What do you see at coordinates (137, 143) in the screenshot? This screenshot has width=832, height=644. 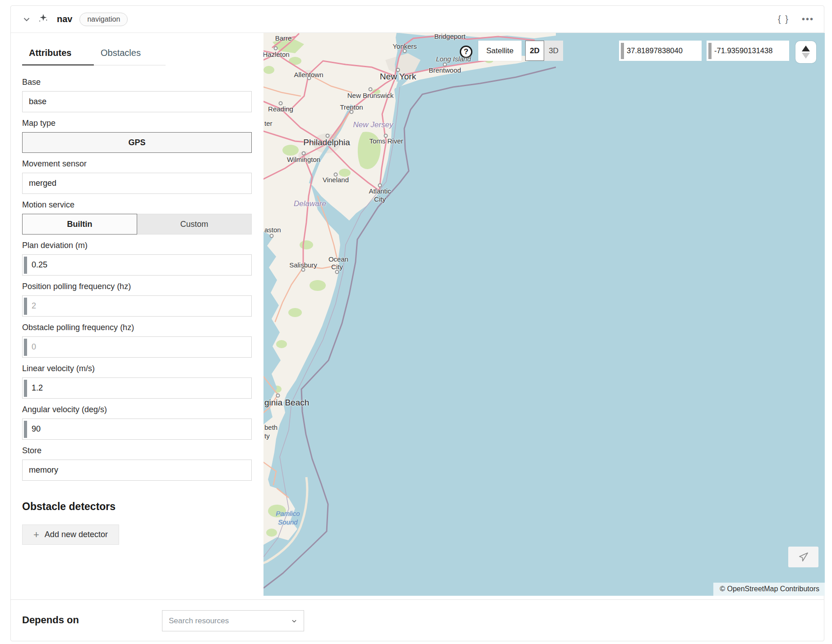 I see `map-type-gps-button: GPS` at bounding box center [137, 143].